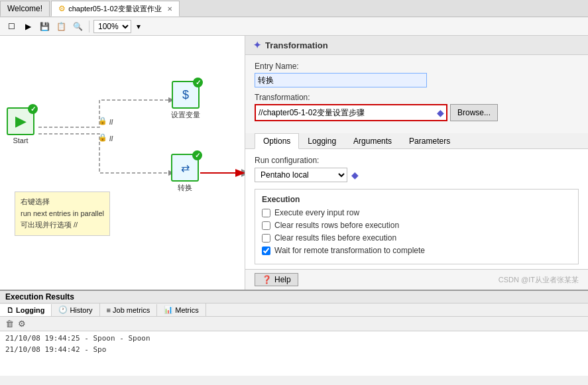 This screenshot has height=385, width=588. Describe the element at coordinates (416, 199) in the screenshot. I see `execution-label: Execution` at that location.